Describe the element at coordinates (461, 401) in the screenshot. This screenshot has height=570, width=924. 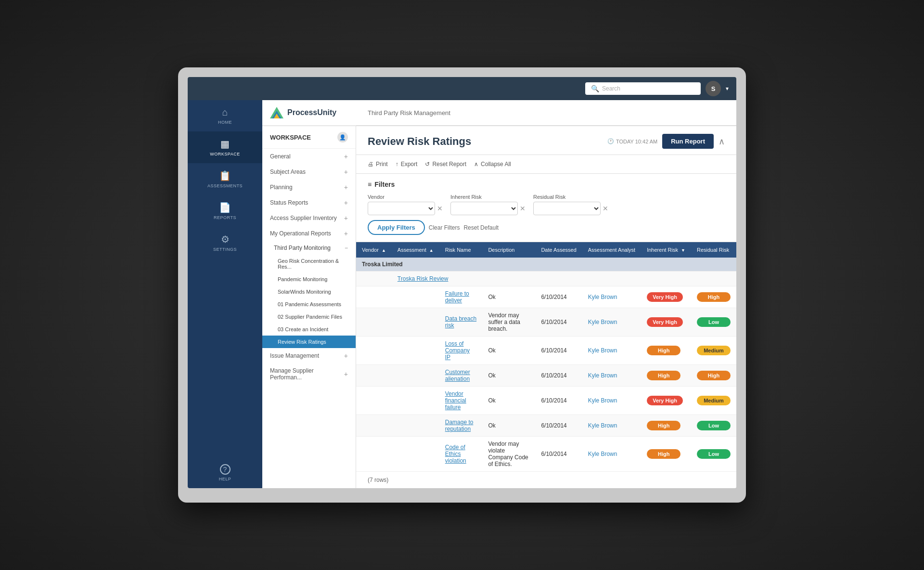
I see `cell-risk-name: Vendor financial failure` at that location.